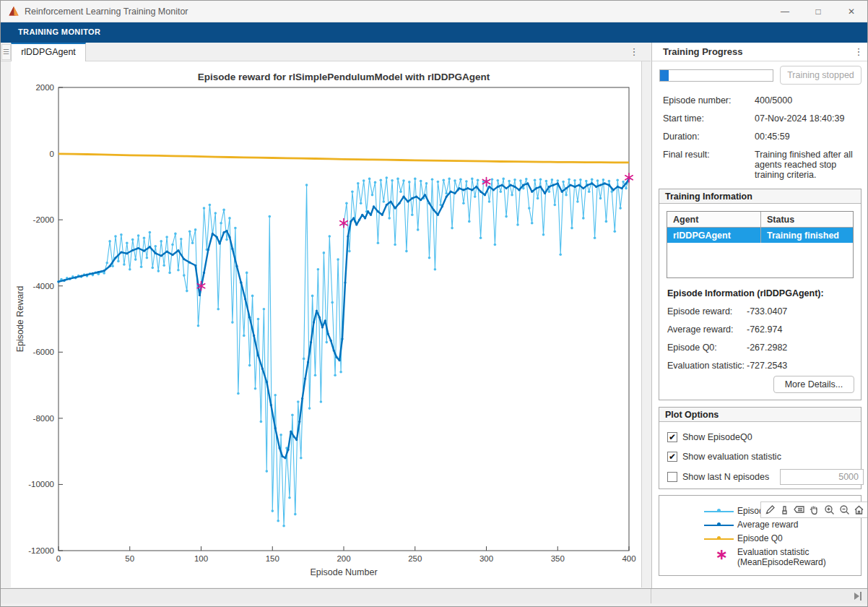 The image size is (868, 607). I want to click on legend-label: Evaluation statistic (MeanEpisodeReward), so click(781, 557).